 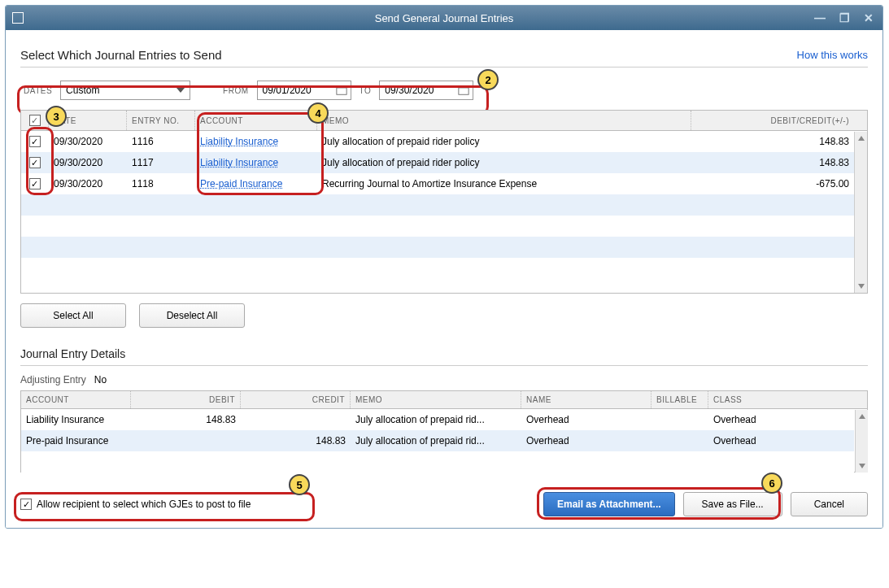 What do you see at coordinates (26, 504) in the screenshot?
I see `checkbox-icon: ✓` at bounding box center [26, 504].